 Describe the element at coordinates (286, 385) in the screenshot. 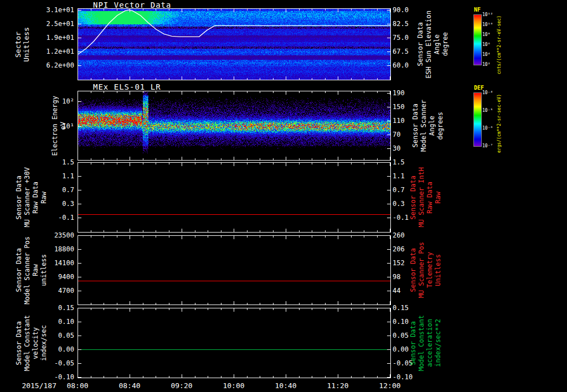

I see `x-axis-tick-label: 10:40` at that location.